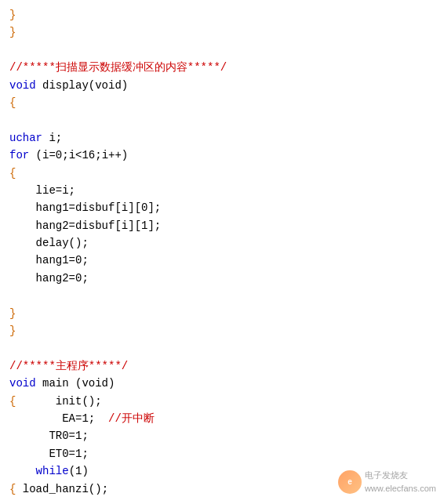 This screenshot has width=444, height=504. I want to click on func-display: display(void), so click(82, 85).